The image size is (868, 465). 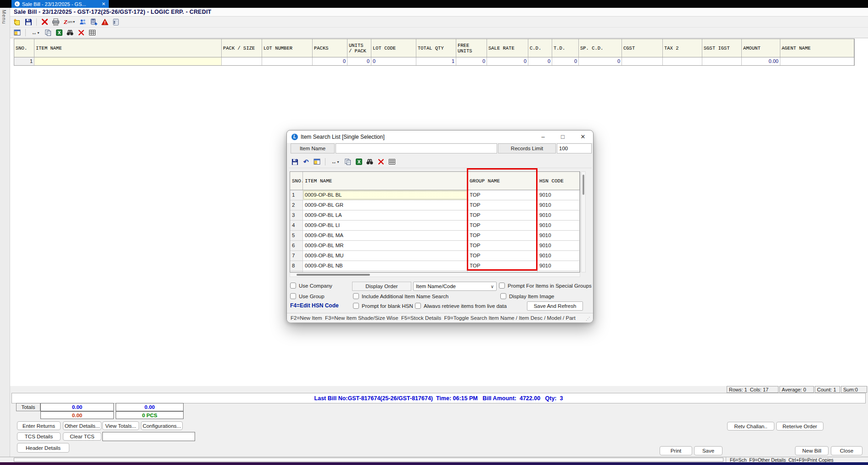 I want to click on column-width-icon: ↔▾, so click(x=35, y=33).